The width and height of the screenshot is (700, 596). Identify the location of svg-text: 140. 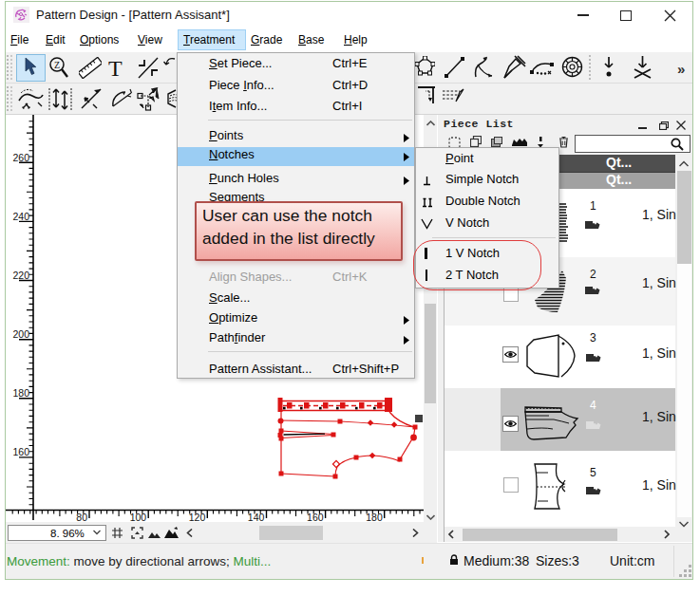
(256, 516).